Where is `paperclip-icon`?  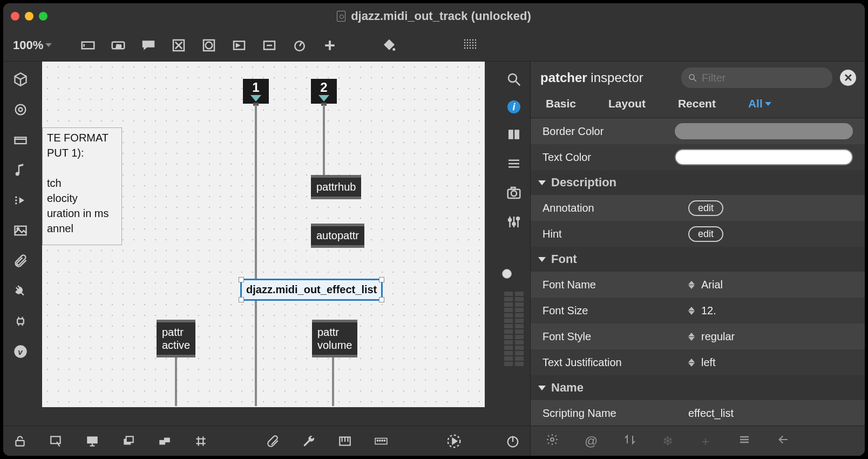
paperclip-icon is located at coordinates (21, 261).